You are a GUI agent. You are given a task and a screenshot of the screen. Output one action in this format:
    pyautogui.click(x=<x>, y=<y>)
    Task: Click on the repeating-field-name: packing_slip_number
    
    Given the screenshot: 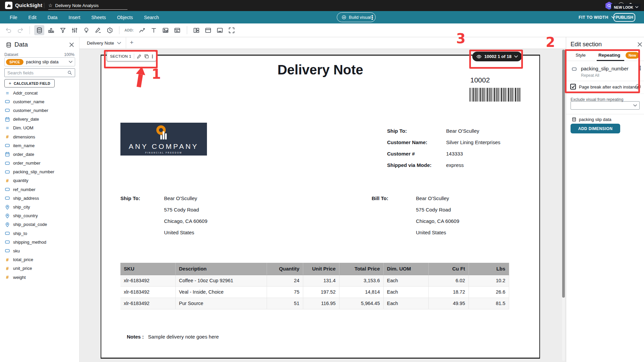 What is the action you would take?
    pyautogui.click(x=605, y=68)
    